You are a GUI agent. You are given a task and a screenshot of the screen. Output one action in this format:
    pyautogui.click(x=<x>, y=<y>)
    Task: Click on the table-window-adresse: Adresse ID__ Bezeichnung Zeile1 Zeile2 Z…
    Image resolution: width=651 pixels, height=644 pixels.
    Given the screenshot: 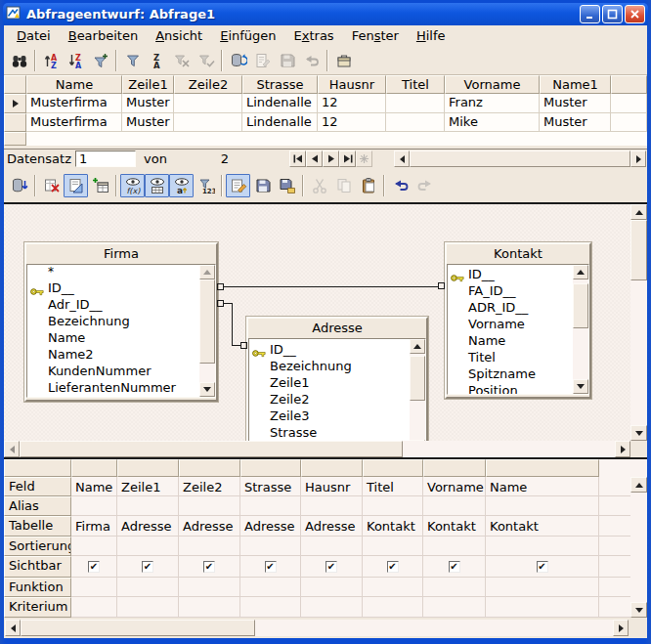 What is the action you would take?
    pyautogui.click(x=337, y=388)
    